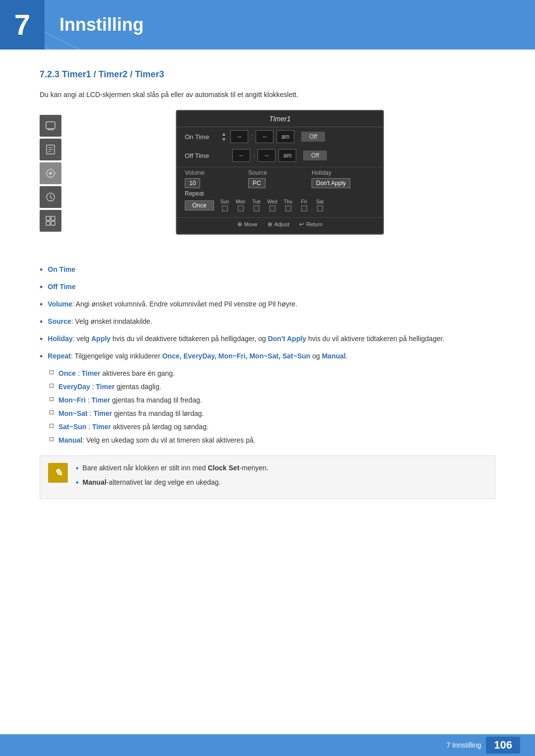 Image resolution: width=535 pixels, height=756 pixels. I want to click on move-icon: ⊕, so click(240, 224).